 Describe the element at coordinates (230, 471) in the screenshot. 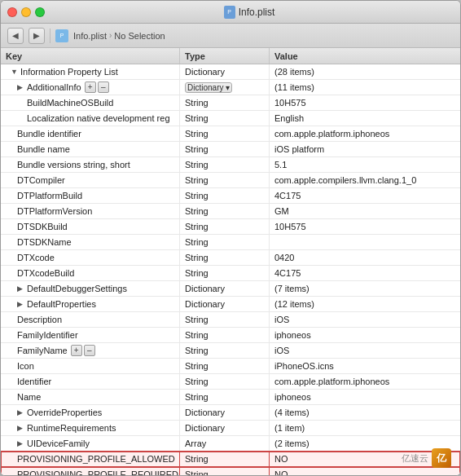

I see `table-row: PROVISIONING_PROFILE_REQUIREDStringNO` at that location.